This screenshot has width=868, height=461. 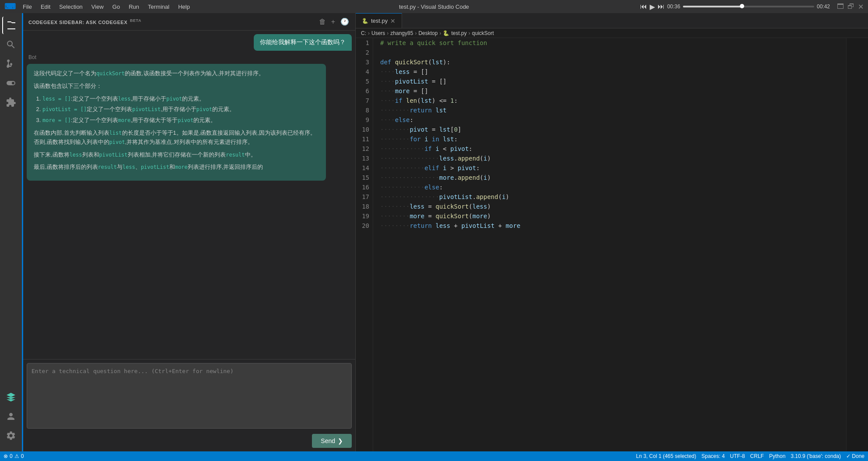 I want to click on activity-extensions, so click(x=11, y=102).